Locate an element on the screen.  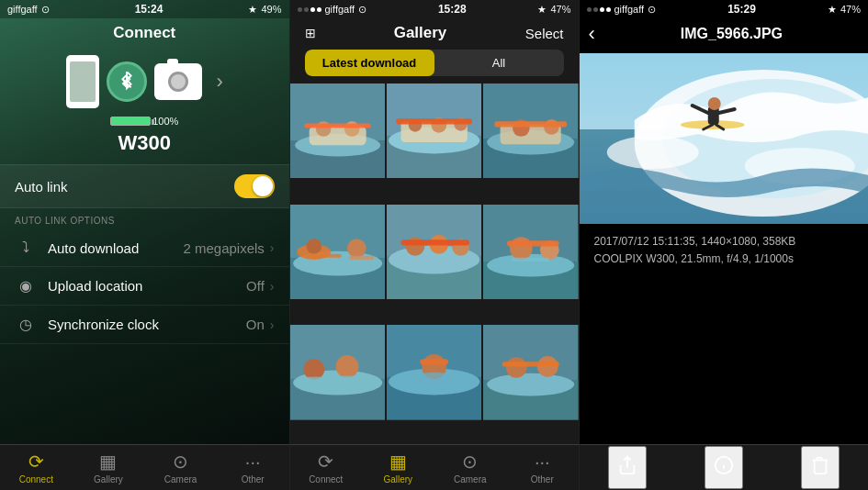
auto-download-row: ⤵ Auto download 2 megapixels › is located at coordinates (145, 248).